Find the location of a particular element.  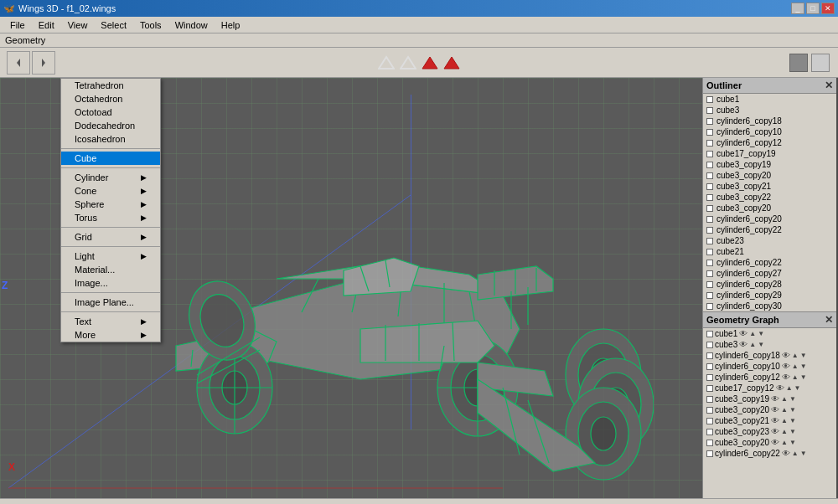

menu-octahedron: Octahedron is located at coordinates (111, 99).